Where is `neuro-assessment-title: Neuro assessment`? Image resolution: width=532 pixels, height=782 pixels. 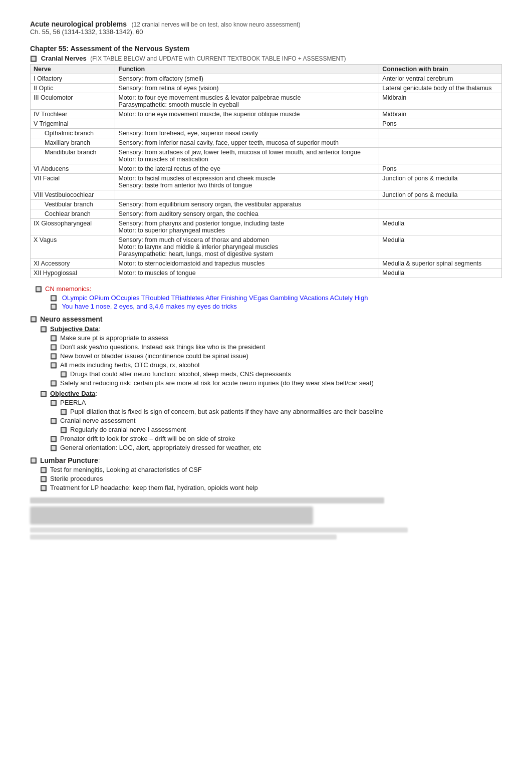 neuro-assessment-title: Neuro assessment is located at coordinates (71, 319).